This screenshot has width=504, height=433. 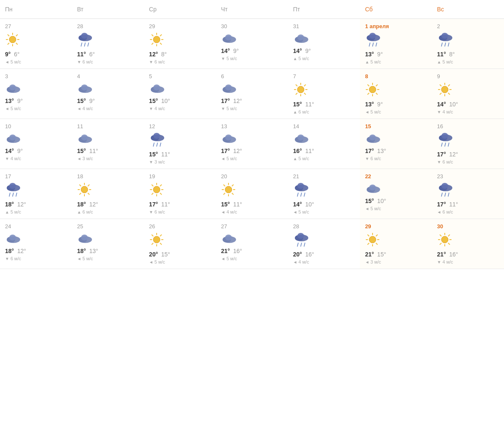 I want to click on temperatures: 17° 12°, so click(x=252, y=101).